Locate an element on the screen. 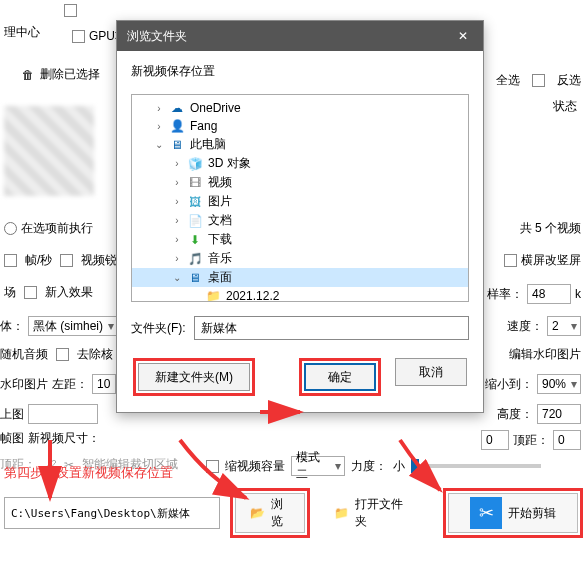 The height and width of the screenshot is (567, 587). tree-node-icon: 🖥 is located at coordinates (177, 145).